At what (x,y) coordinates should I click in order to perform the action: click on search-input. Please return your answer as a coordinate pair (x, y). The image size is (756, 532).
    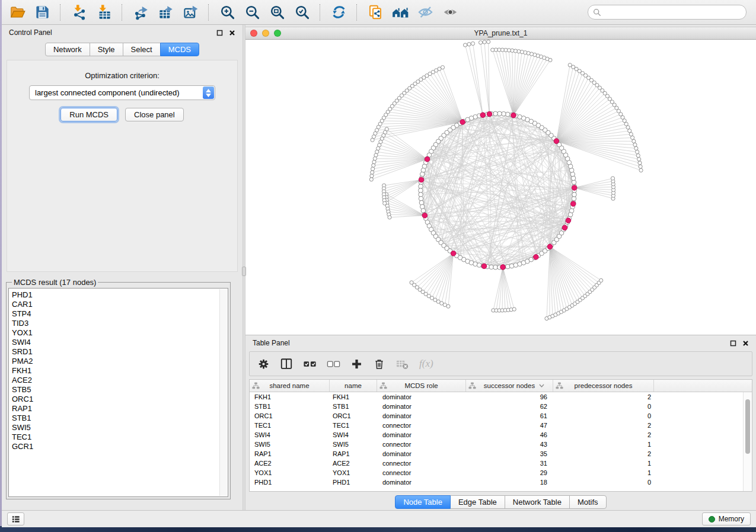
    Looking at the image, I should click on (672, 12).